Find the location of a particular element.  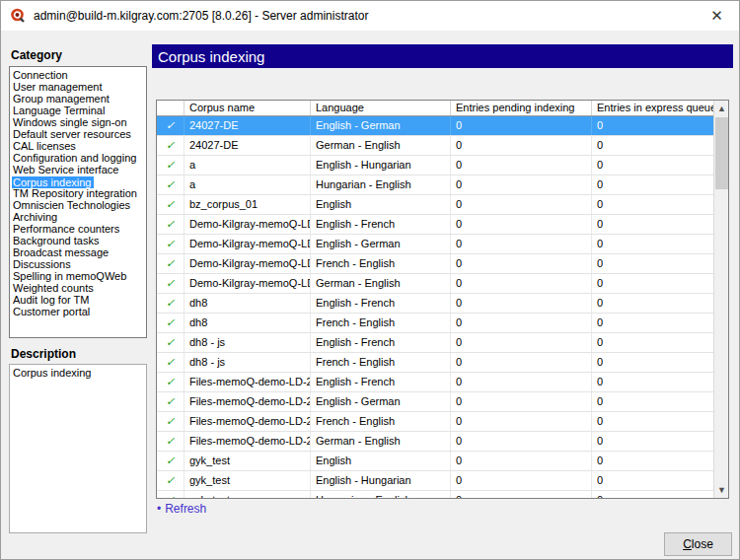

table-row: ✓dh8French - English00 is located at coordinates (435, 323).